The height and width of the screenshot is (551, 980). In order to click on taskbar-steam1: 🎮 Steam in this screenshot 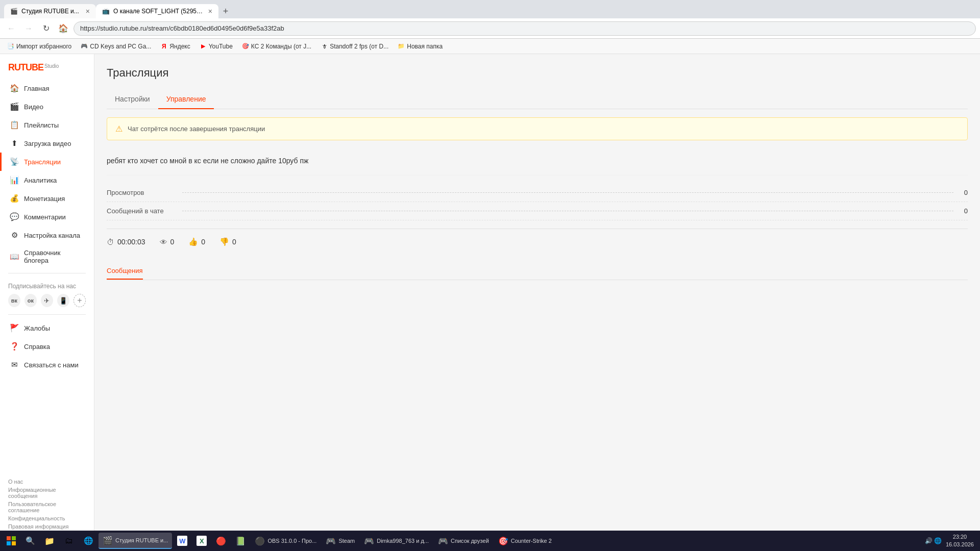, I will do `click(340, 541)`.